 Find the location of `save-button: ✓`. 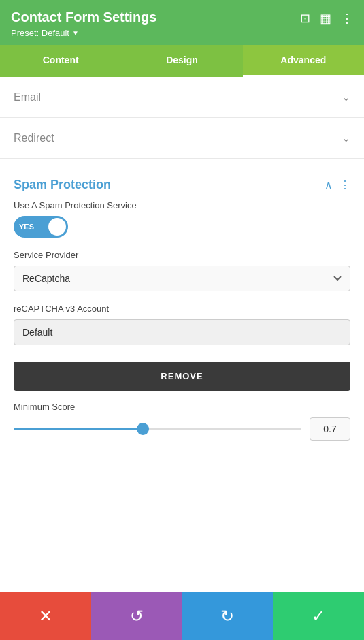

save-button: ✓ is located at coordinates (318, 616).